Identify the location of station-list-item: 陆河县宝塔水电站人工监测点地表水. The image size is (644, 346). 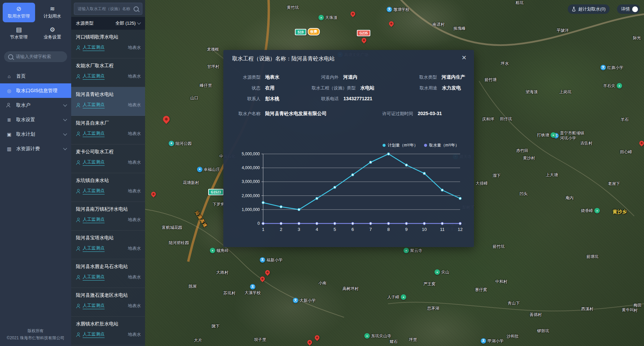
(108, 245).